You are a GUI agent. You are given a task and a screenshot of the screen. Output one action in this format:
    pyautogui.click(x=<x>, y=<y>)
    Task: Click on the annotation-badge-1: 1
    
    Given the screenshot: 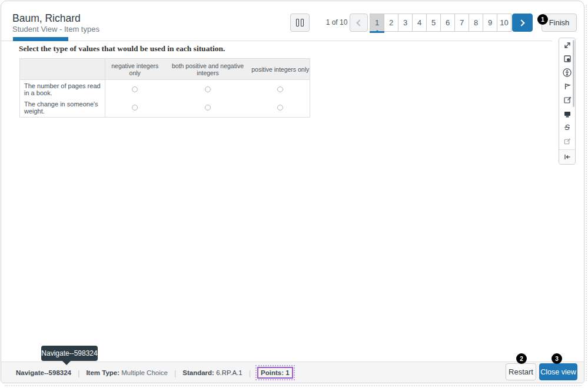 What is the action you would take?
    pyautogui.click(x=543, y=19)
    